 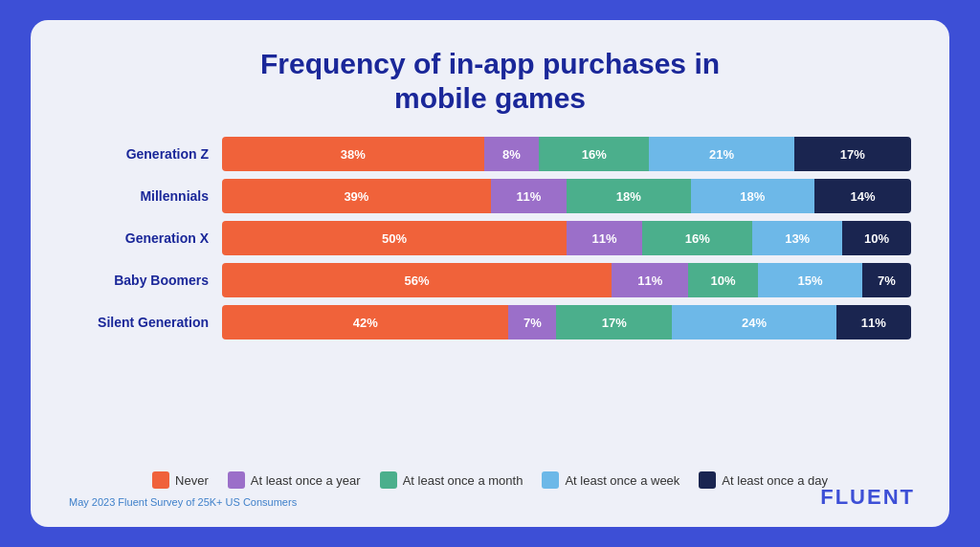 I want to click on row-label: Millennials, so click(x=145, y=196).